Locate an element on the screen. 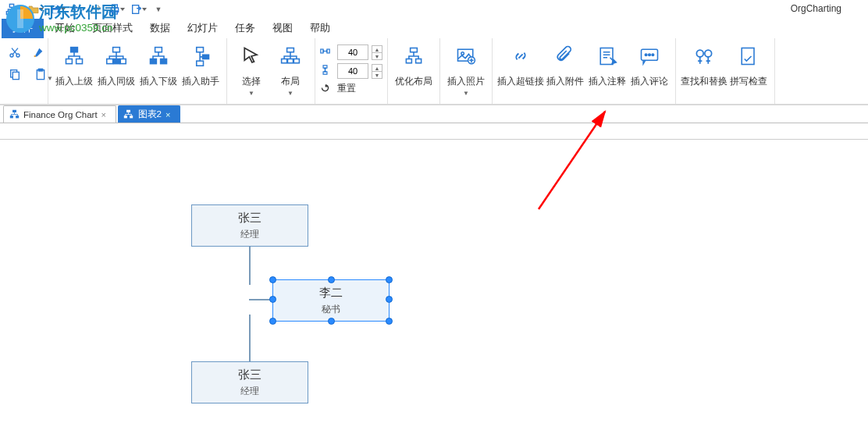 This screenshot has width=868, height=423. v-spacing-input is located at coordinates (353, 71).